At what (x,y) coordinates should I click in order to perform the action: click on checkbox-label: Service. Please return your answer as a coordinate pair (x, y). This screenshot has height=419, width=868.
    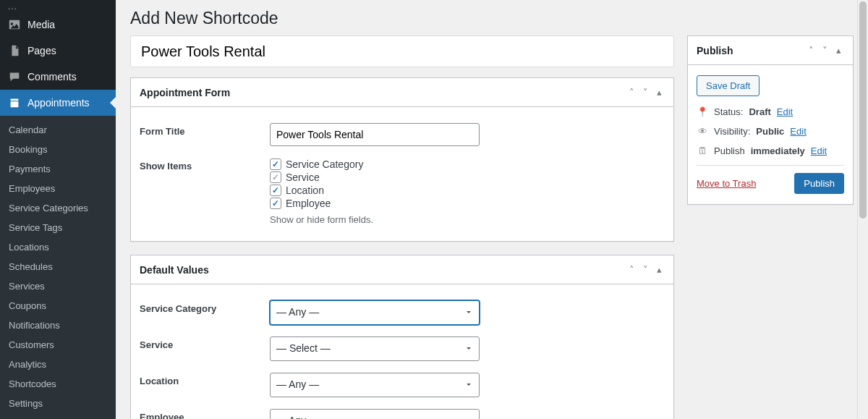
    Looking at the image, I should click on (302, 177).